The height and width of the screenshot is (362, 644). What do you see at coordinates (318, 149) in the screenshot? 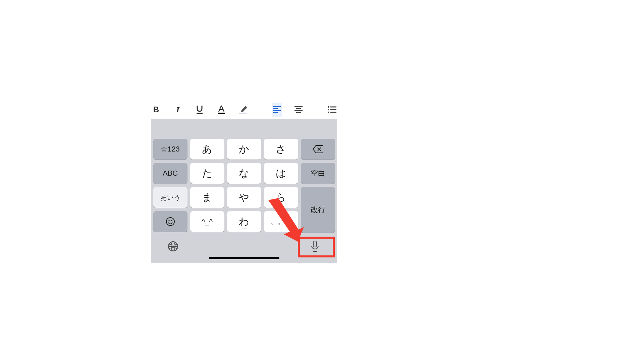
I see `backspace-icon` at bounding box center [318, 149].